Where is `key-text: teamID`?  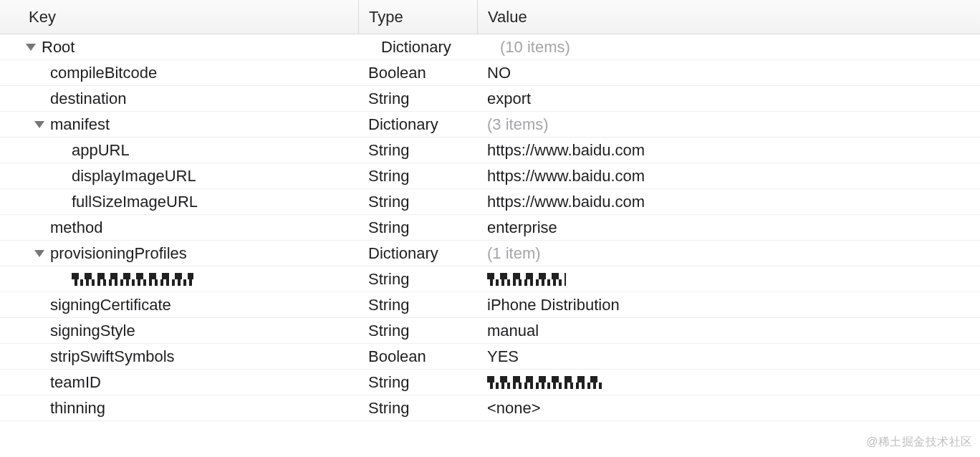 key-text: teamID is located at coordinates (76, 383).